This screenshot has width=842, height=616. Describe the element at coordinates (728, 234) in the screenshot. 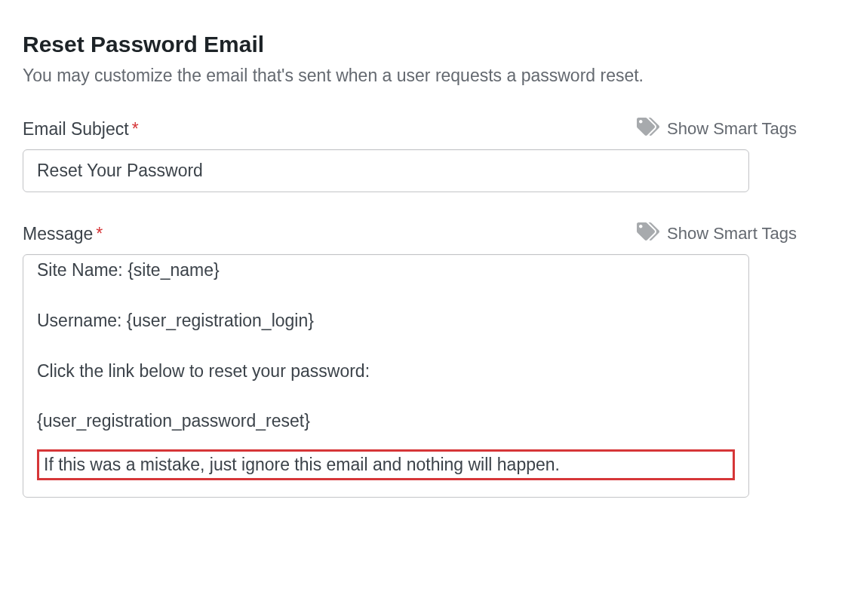

I see `show-smart-tags-message: Show Smart Tags` at that location.